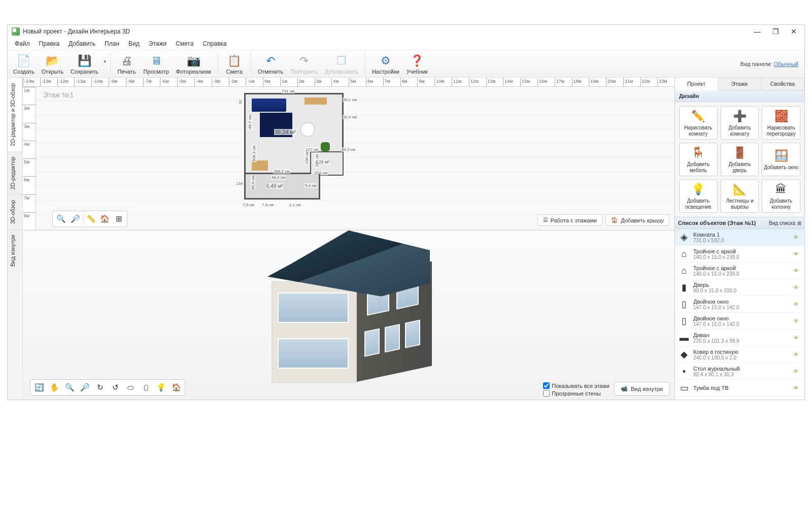 This screenshot has width=812, height=524. Describe the element at coordinates (15, 173) in the screenshot. I see `side-tab-2d: 2D-редактор` at that location.